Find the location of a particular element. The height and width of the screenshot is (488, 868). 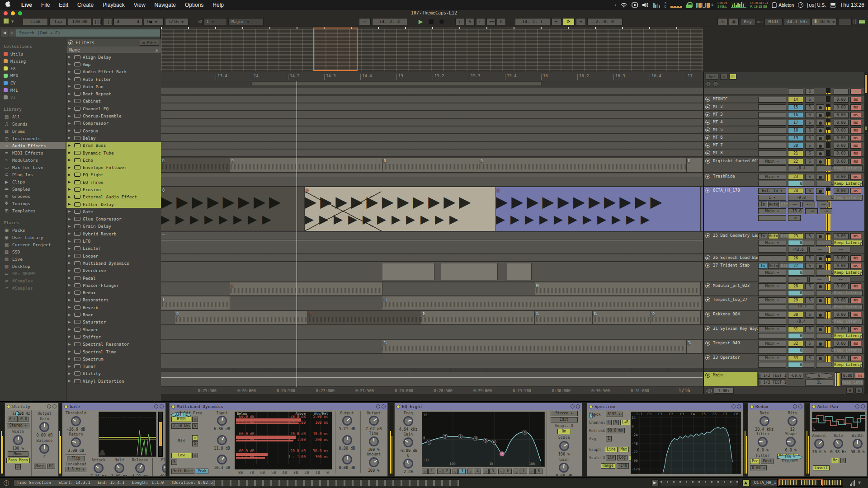

search-input: Search (Cmd + F) is located at coordinates (88, 33).